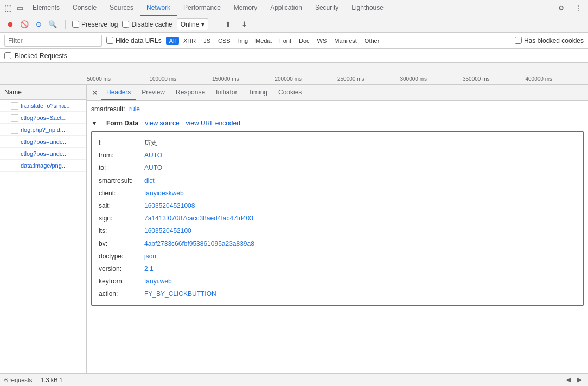 The width and height of the screenshot is (588, 386). What do you see at coordinates (327, 8) in the screenshot?
I see `devtools-tab-security: Security` at bounding box center [327, 8].